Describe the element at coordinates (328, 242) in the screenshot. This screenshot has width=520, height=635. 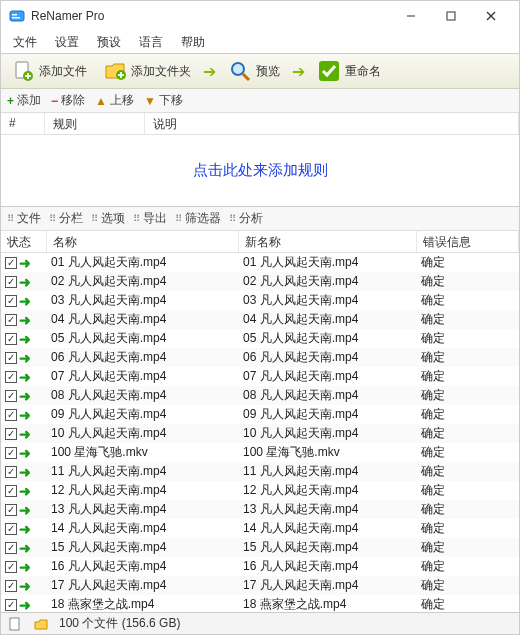
I see `col-newname: 新名称` at that location.